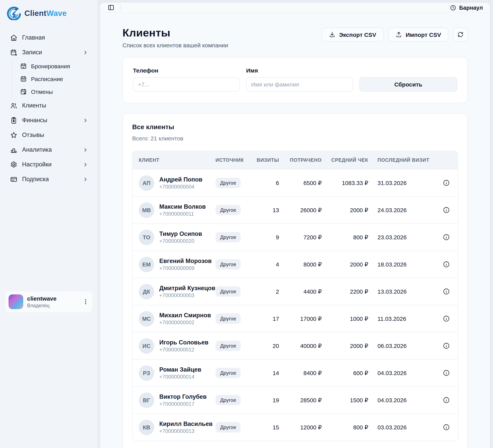  Describe the element at coordinates (49, 150) in the screenshot. I see `sidebar-item-analytics: Аналитика` at that location.